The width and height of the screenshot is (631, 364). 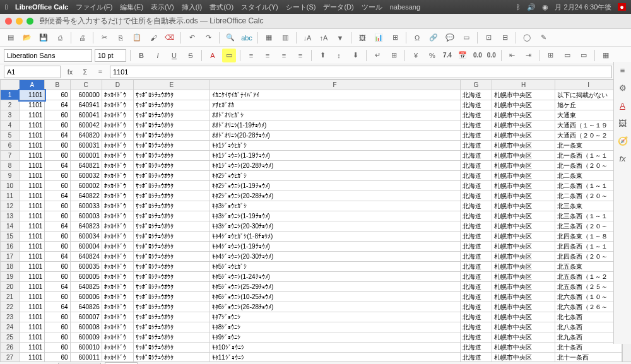 I want to click on row-icon: ▦, so click(x=269, y=38).